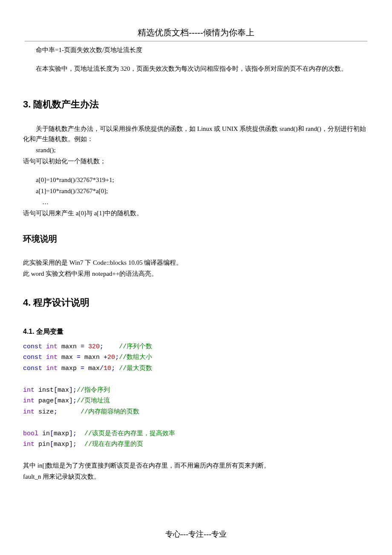 Image resolution: width=392 pixels, height=555 pixels. I want to click on heading-environment: 环境说明, so click(196, 239).